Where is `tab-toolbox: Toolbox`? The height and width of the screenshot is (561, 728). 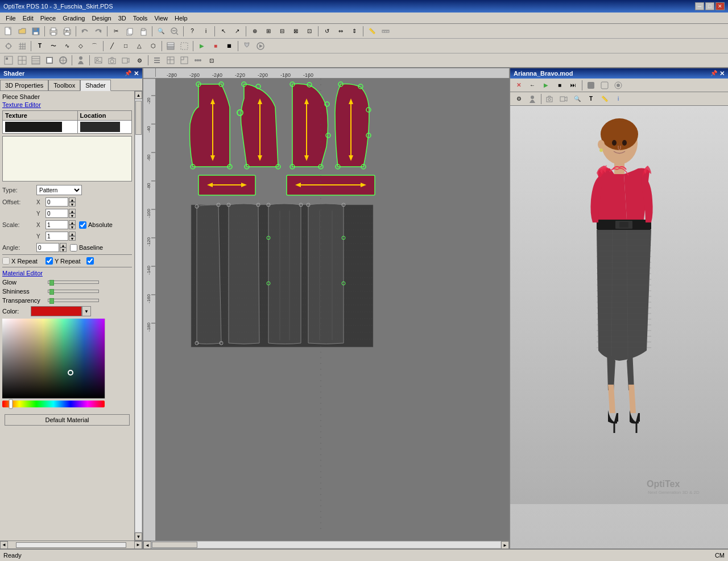 tab-toolbox: Toolbox is located at coordinates (64, 85).